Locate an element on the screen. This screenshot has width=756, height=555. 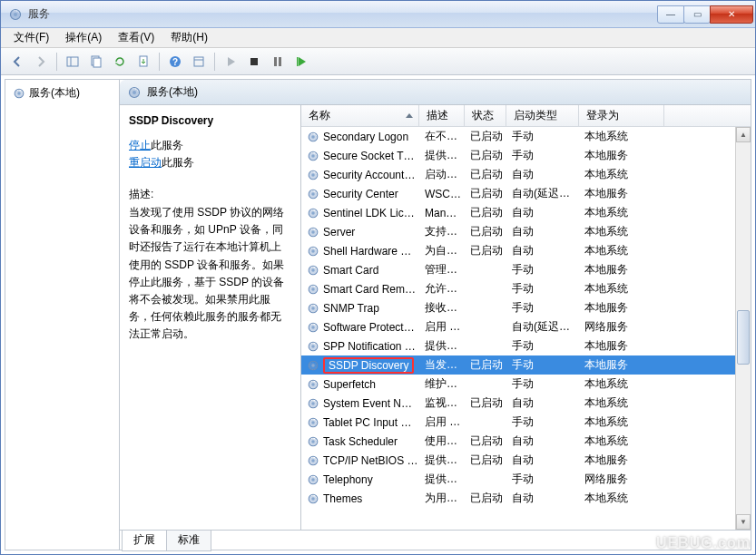
service-row: Secure Socket T…提供…已启动手动本地服务 is located at coordinates (526, 156).